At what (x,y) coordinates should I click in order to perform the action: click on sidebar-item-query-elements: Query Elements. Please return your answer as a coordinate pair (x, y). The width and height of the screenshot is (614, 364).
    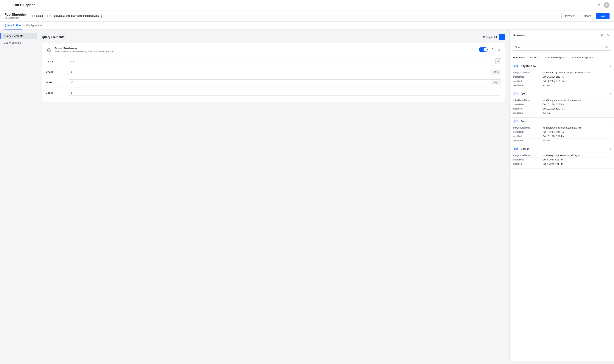
    Looking at the image, I should click on (19, 36).